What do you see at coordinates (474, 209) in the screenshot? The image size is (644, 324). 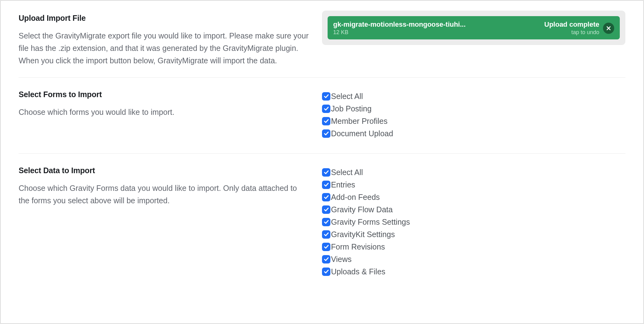 I see `data-item-row: Gravity Flow Data` at bounding box center [474, 209].